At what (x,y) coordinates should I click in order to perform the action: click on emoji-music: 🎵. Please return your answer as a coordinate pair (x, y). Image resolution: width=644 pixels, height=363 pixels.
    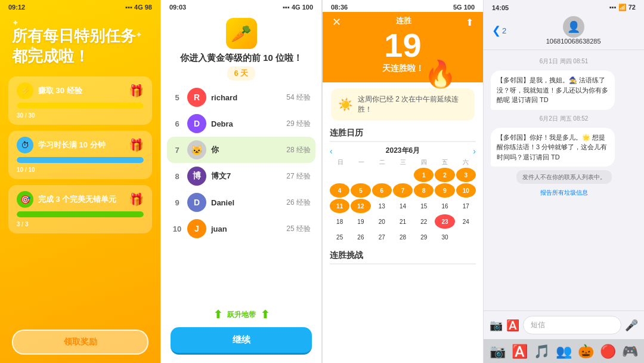
    Looking at the image, I should click on (541, 352).